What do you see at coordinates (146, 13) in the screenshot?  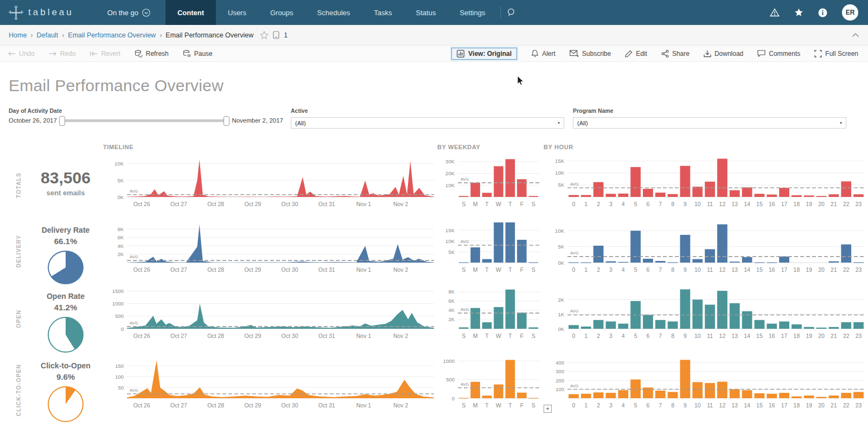 I see `chevron-down-circle-icon` at bounding box center [146, 13].